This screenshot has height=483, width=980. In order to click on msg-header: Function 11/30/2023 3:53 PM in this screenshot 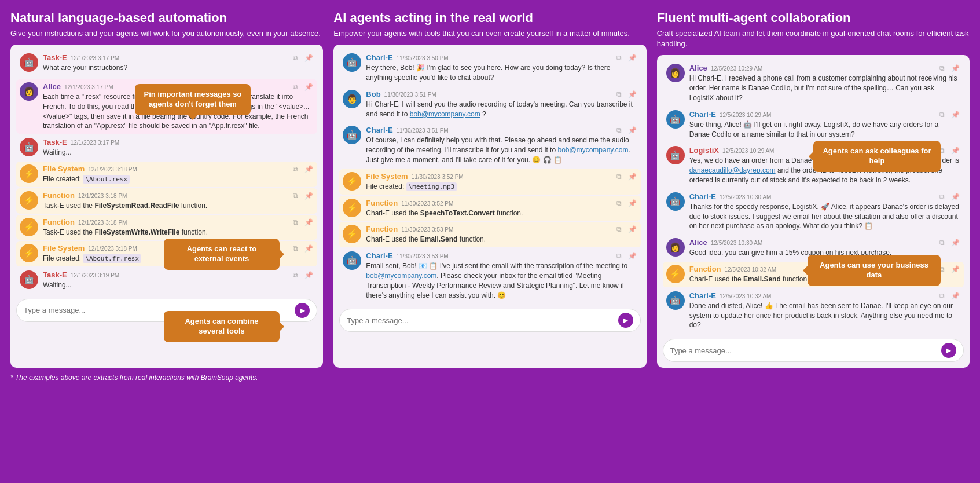, I will do `click(501, 229)`.